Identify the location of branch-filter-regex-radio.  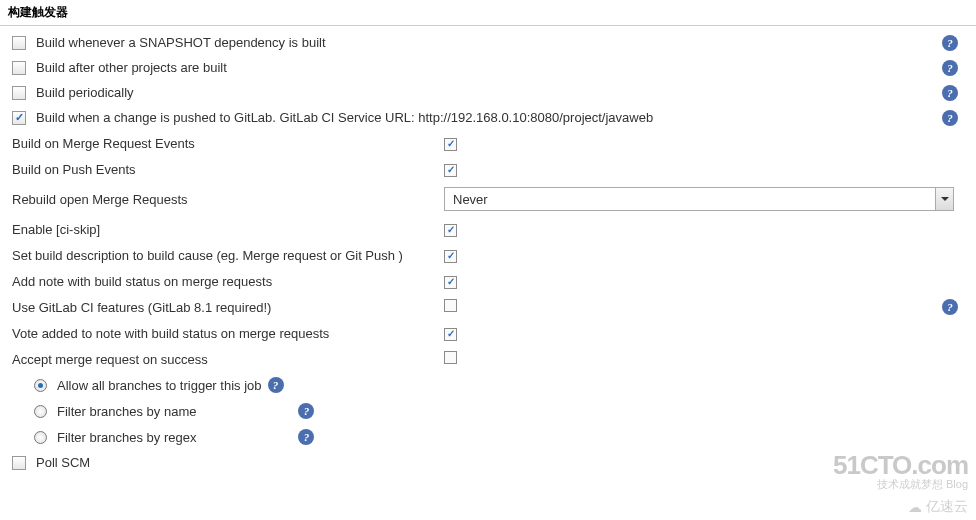
(40, 438).